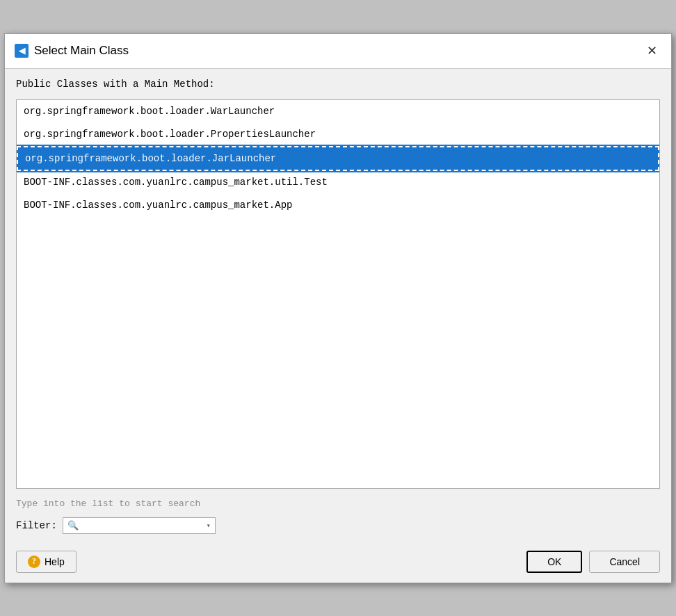 The height and width of the screenshot is (616, 676). Describe the element at coordinates (73, 526) in the screenshot. I see `search-icon: 🔍` at that location.